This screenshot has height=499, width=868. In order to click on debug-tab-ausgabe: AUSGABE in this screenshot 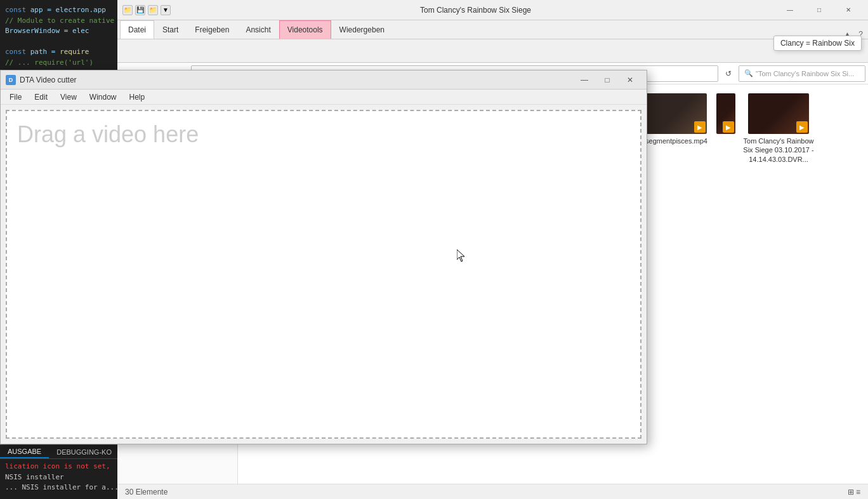, I will do `click(24, 452)`.